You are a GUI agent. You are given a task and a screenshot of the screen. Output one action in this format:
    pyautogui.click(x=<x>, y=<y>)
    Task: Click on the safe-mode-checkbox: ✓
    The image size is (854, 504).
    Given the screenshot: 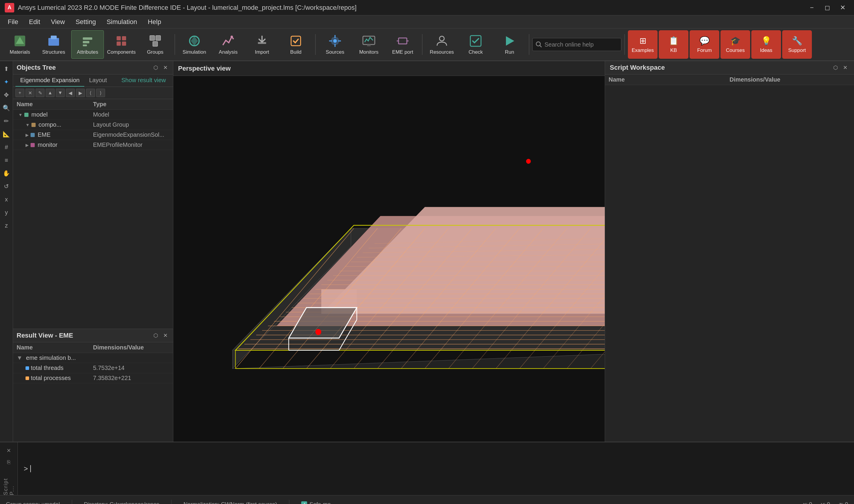 What is the action you would take?
    pyautogui.click(x=304, y=503)
    